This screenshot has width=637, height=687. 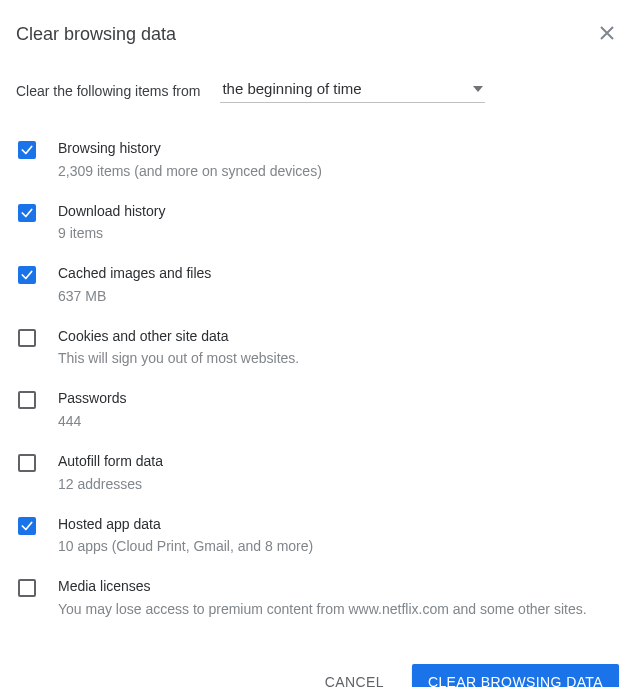 I want to click on item-subtitle: 10 apps (Cloud Print, Gmail, and 8 more), so click(x=340, y=546).